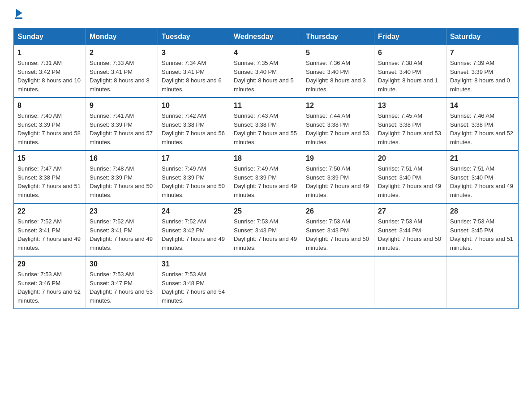 The width and height of the screenshot is (532, 411). What do you see at coordinates (482, 106) in the screenshot?
I see `day-number: 14` at bounding box center [482, 106].